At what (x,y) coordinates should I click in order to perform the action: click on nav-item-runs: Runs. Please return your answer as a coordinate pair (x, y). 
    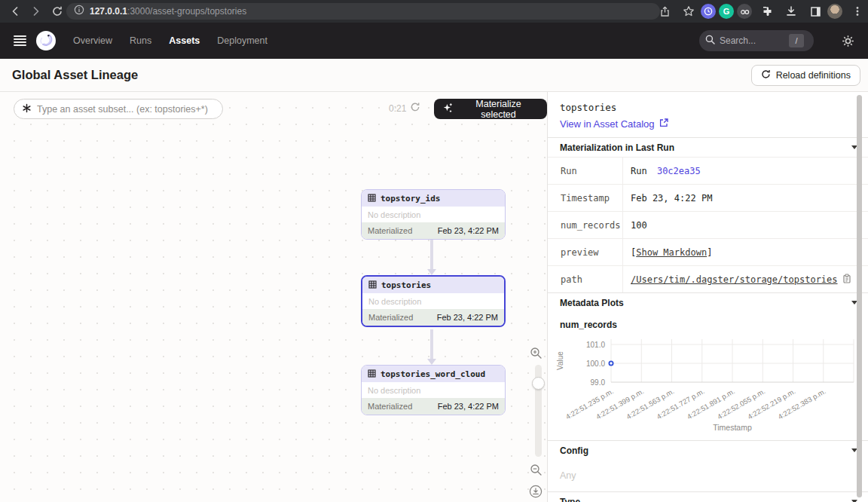
    Looking at the image, I should click on (140, 41).